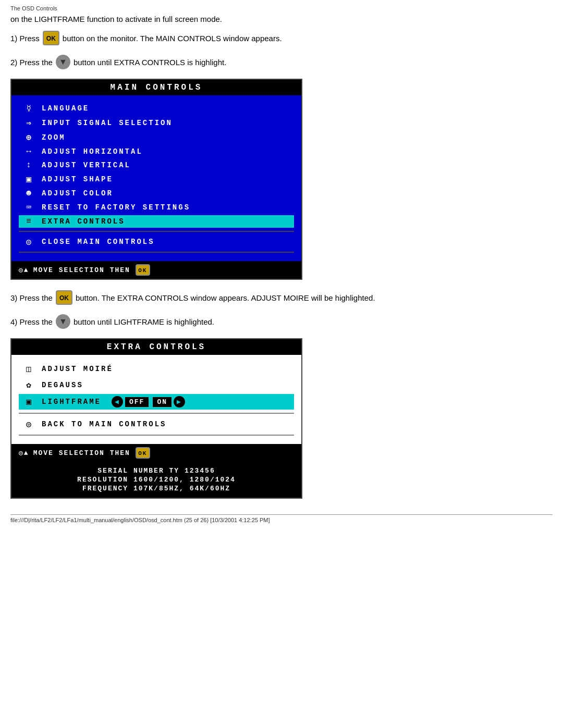  Describe the element at coordinates (77, 193) in the screenshot. I see `adjust-color-label: ADJUST COLOR` at that location.